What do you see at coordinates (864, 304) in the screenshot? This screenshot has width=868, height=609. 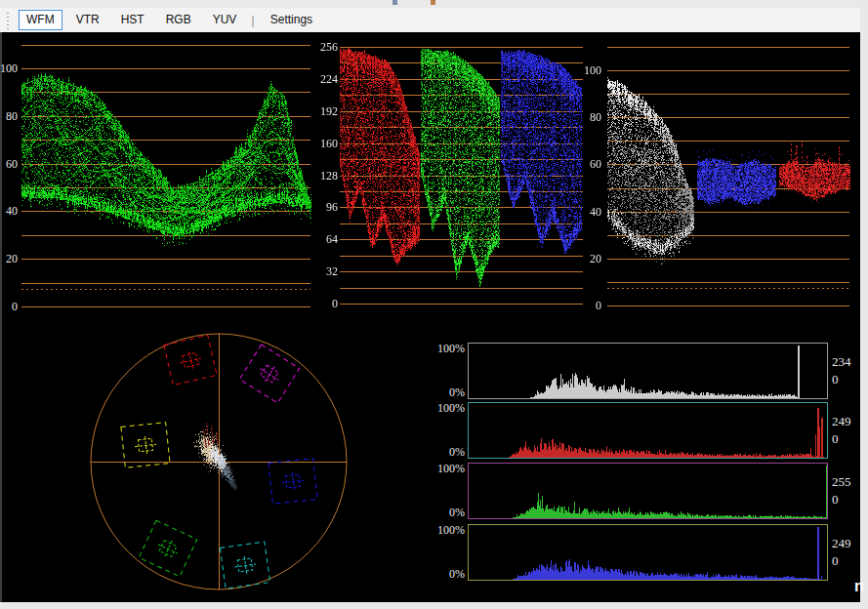 I see `window-right-edge` at bounding box center [864, 304].